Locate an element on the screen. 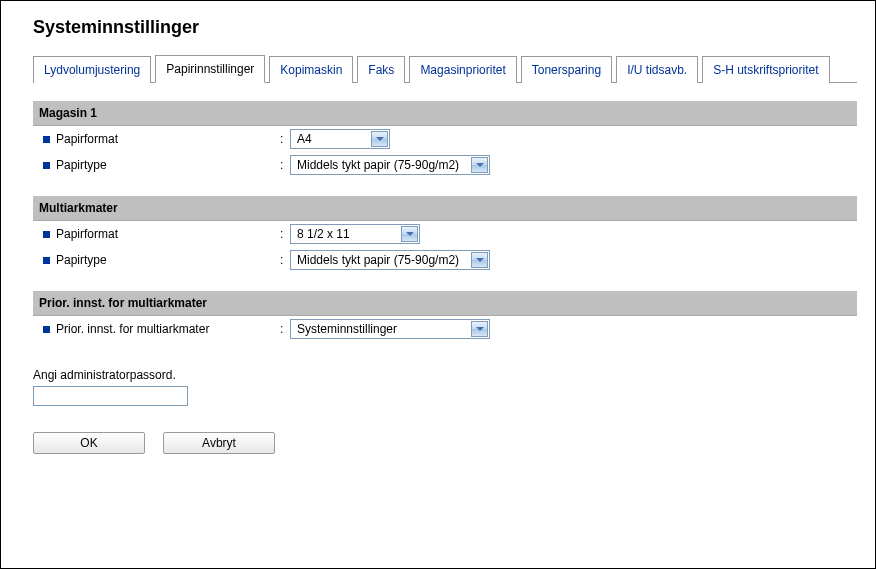 This screenshot has height=569, width=876. password-label: Angi administratorpassord. is located at coordinates (445, 375).